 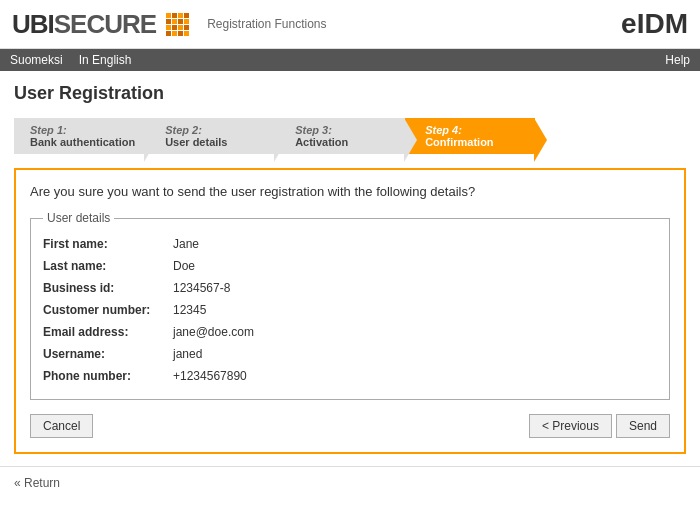 I want to click on logo-icon, so click(x=178, y=24).